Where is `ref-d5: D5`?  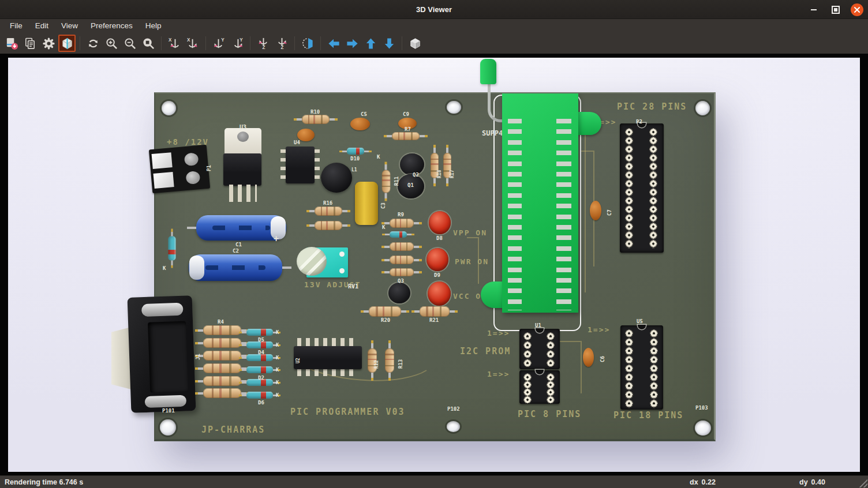 ref-d5: D5 is located at coordinates (261, 340).